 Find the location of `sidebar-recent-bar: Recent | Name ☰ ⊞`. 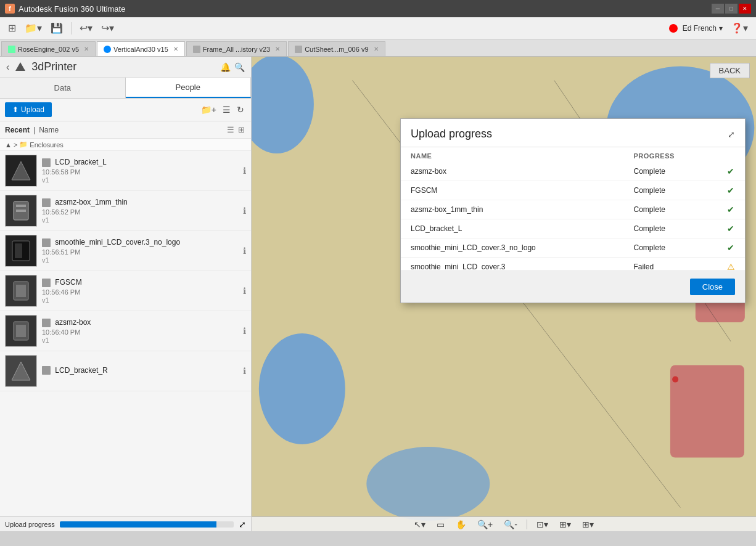

sidebar-recent-bar: Recent | Name ☰ ⊞ is located at coordinates (126, 130).